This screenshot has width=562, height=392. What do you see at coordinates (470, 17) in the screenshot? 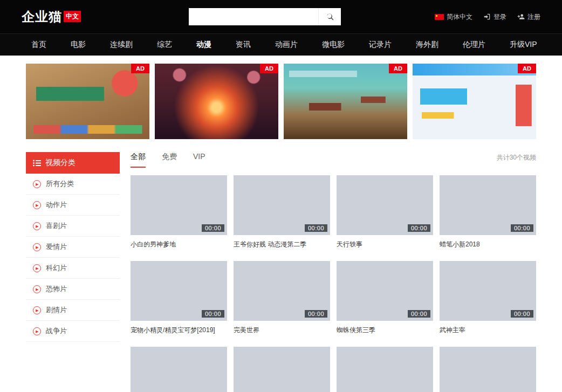
I see `user-links: 简体中文 登录 注册` at bounding box center [470, 17].